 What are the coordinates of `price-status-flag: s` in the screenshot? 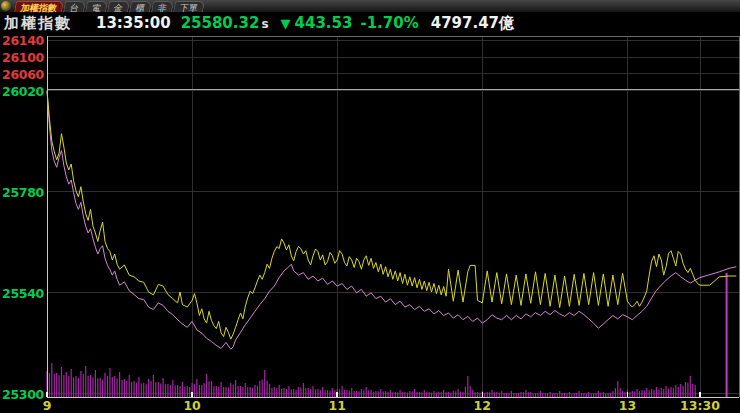 It's located at (264, 23).